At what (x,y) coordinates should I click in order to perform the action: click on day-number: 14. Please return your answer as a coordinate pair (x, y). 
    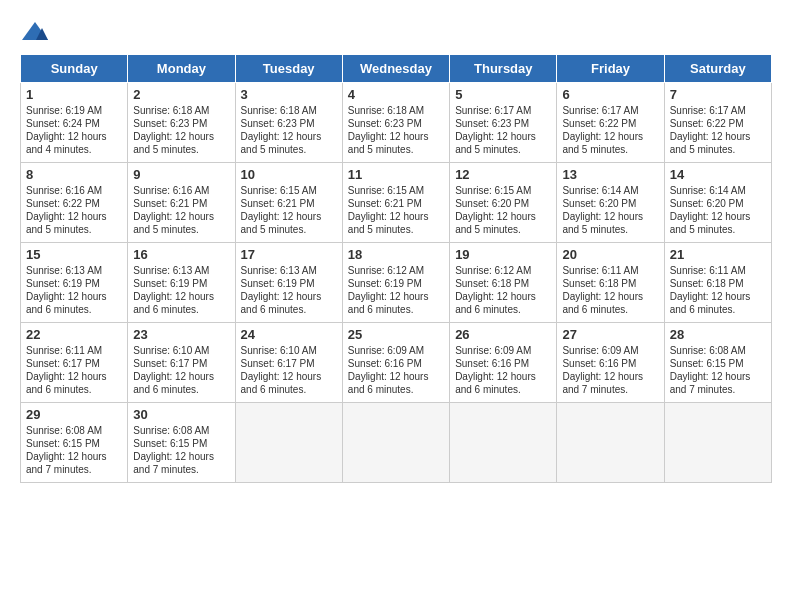
    Looking at the image, I should click on (718, 174).